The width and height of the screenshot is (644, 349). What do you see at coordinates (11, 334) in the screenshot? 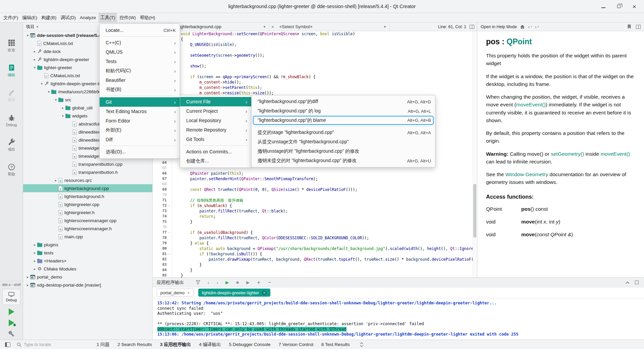
I see `build-button` at bounding box center [11, 334].